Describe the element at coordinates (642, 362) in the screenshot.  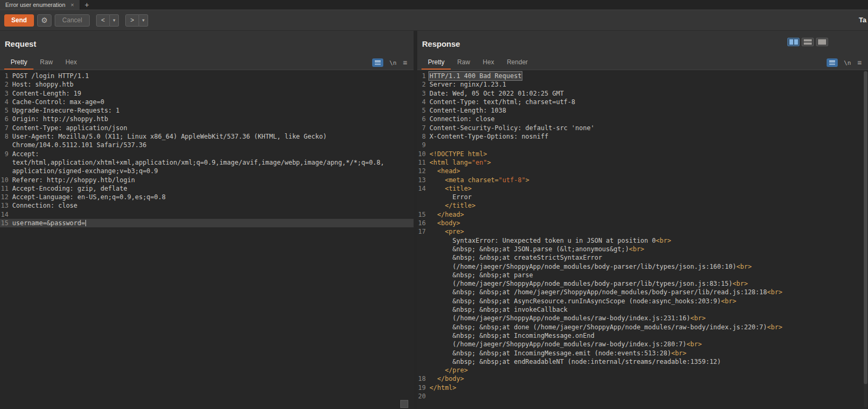
I see `code-line: &nbsp; &nbsp;at endReadableNT (node:inte…` at that location.